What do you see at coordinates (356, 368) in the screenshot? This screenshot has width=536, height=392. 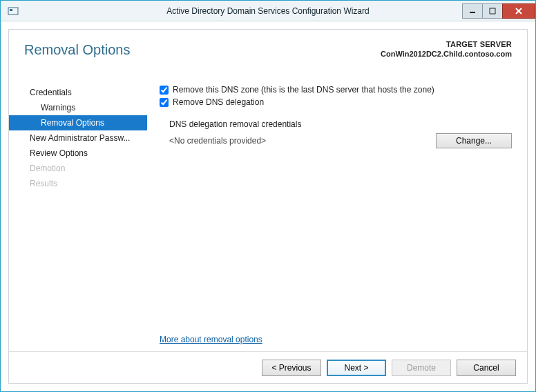 I see `next-button: Next >` at bounding box center [356, 368].